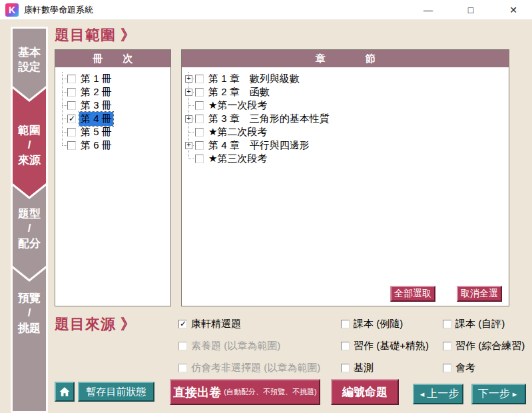  Describe the element at coordinates (113, 119) in the screenshot. I see `volume-row: 第 4 冊` at that location.